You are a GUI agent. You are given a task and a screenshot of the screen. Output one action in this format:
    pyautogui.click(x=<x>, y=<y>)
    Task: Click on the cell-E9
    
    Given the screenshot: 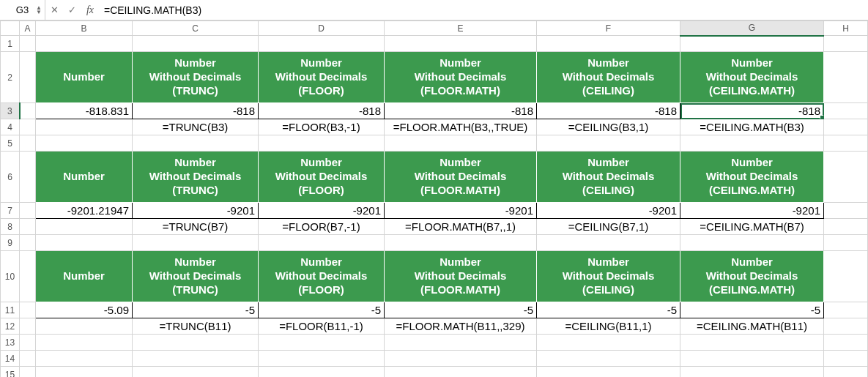 What is the action you would take?
    pyautogui.click(x=461, y=243)
    